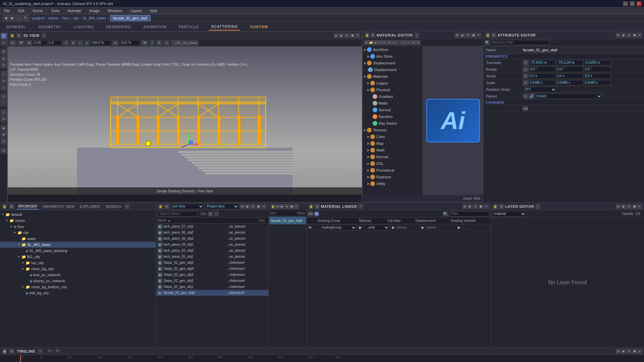 This screenshot has width=644, height=362. What do you see at coordinates (418, 43) in the screenshot?
I see `mat-tool12: ⊛` at bounding box center [418, 43].